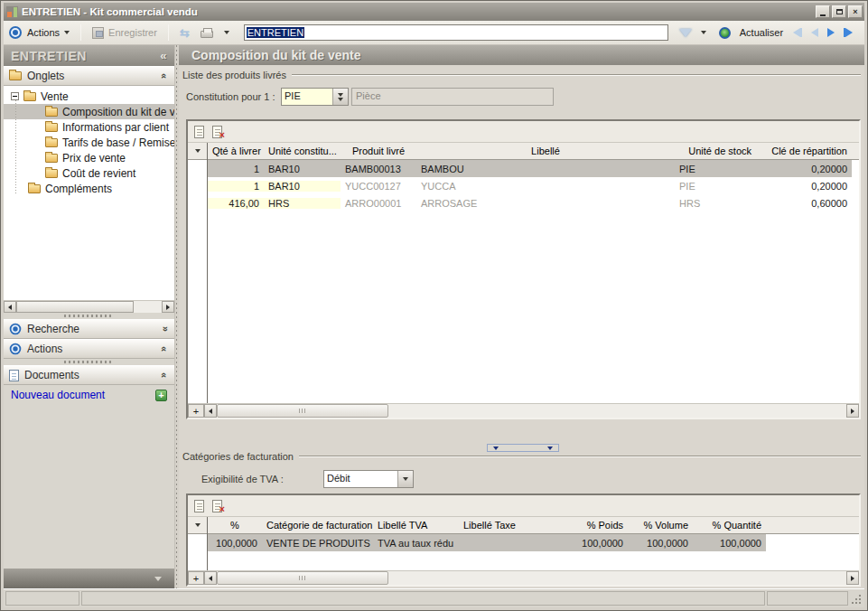 The height and width of the screenshot is (611, 868). What do you see at coordinates (302, 151) in the screenshot?
I see `column-header: Unité constitu...` at bounding box center [302, 151].